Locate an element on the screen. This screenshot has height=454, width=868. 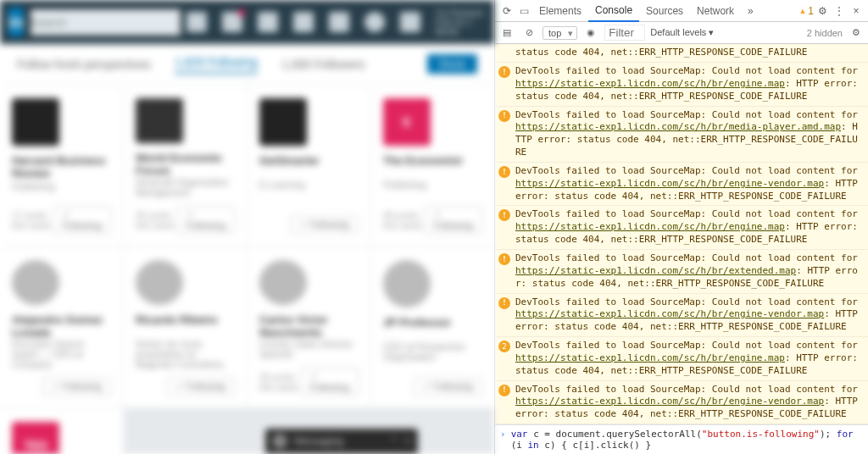
inspect-icon: ⟳ is located at coordinates (507, 11).